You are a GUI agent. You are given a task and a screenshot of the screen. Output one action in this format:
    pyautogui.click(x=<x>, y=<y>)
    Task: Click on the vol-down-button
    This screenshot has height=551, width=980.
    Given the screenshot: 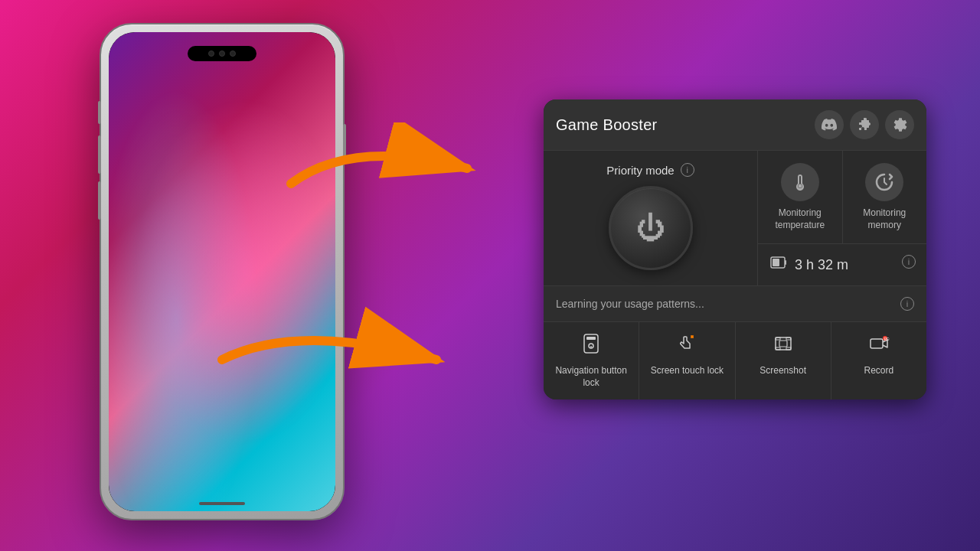 What is the action you would take?
    pyautogui.click(x=100, y=155)
    